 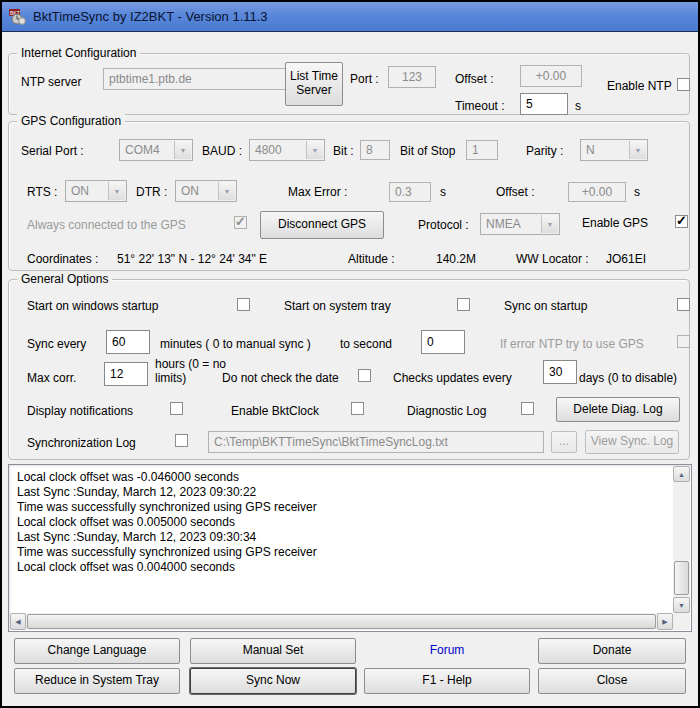 I want to click on gps-offset-input: +0.00, so click(x=597, y=192).